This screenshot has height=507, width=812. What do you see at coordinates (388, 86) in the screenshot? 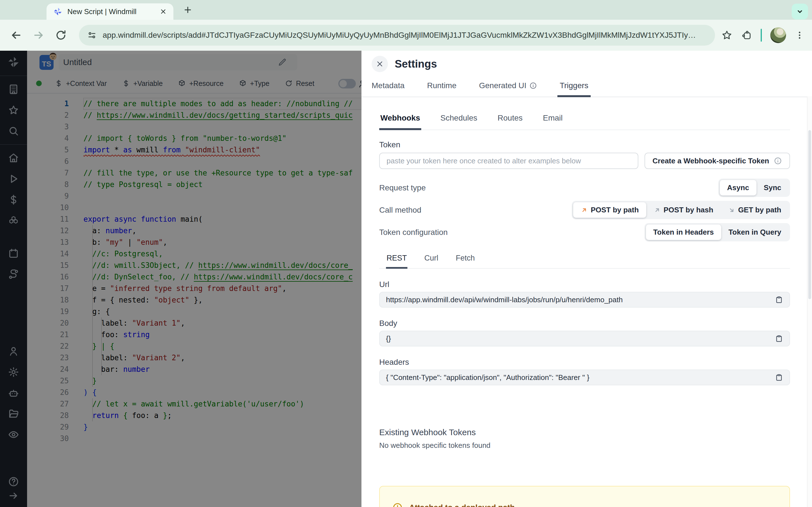
I see `tab-label: Metadata` at bounding box center [388, 86].